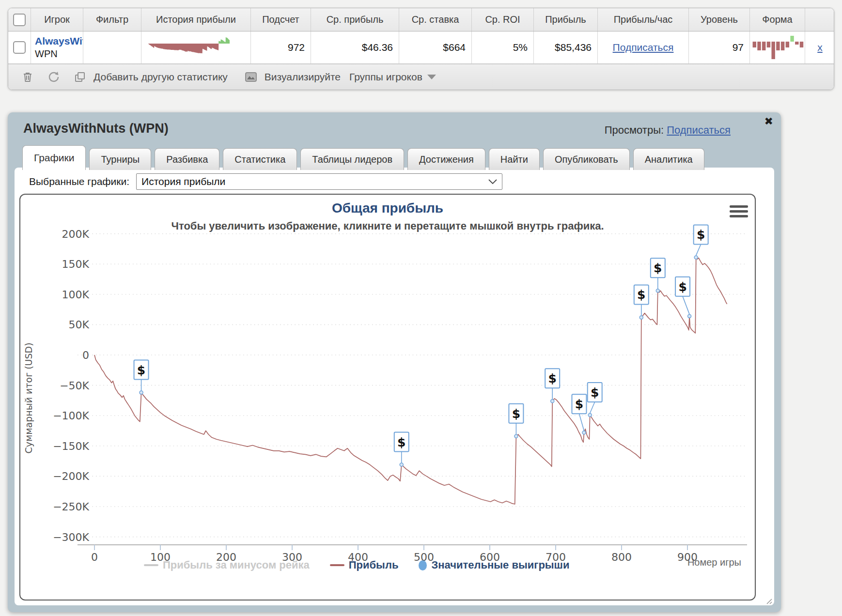  Describe the element at coordinates (447, 159) in the screenshot. I see `tab-6: Достижения` at that location.